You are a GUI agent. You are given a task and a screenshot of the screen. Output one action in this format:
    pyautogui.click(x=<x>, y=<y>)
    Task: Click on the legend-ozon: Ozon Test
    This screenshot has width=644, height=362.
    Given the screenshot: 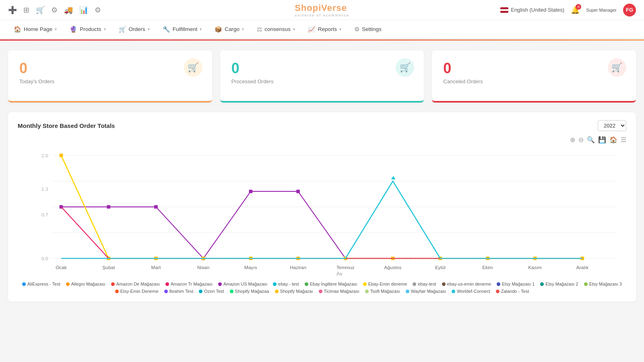 What is the action you would take?
    pyautogui.click(x=211, y=291)
    